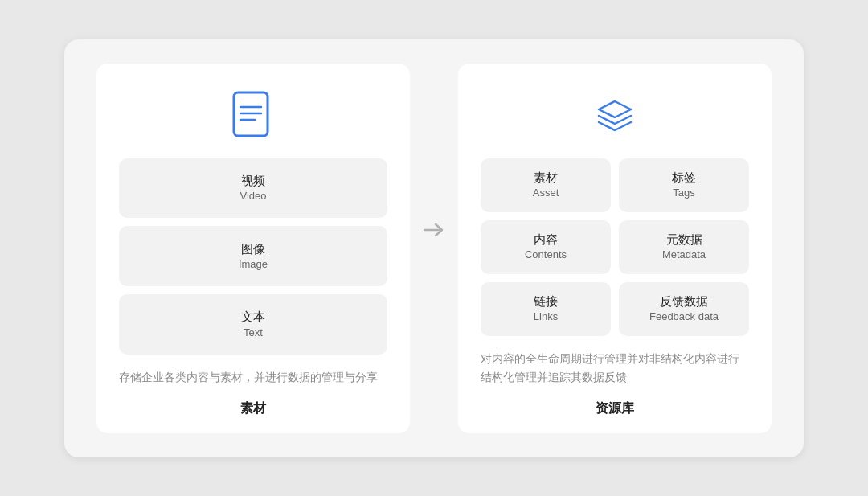  I want to click on right-panel-label: 资源库, so click(615, 408).